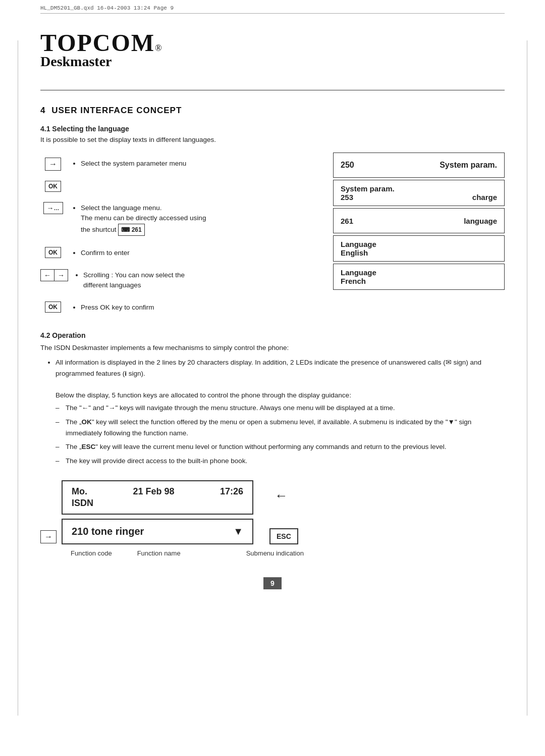 This screenshot has width=545, height=756. What do you see at coordinates (53, 208) in the screenshot?
I see `instr-icon-3: →…` at bounding box center [53, 208].